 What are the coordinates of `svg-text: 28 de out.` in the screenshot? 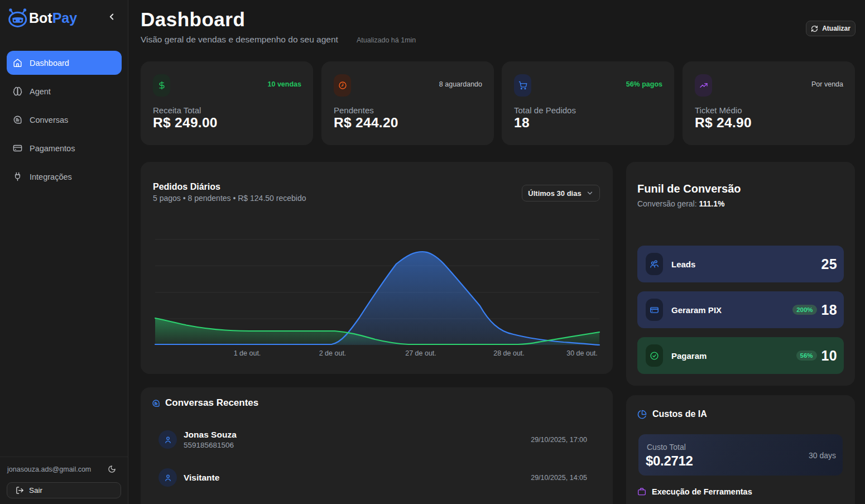 It's located at (509, 353).